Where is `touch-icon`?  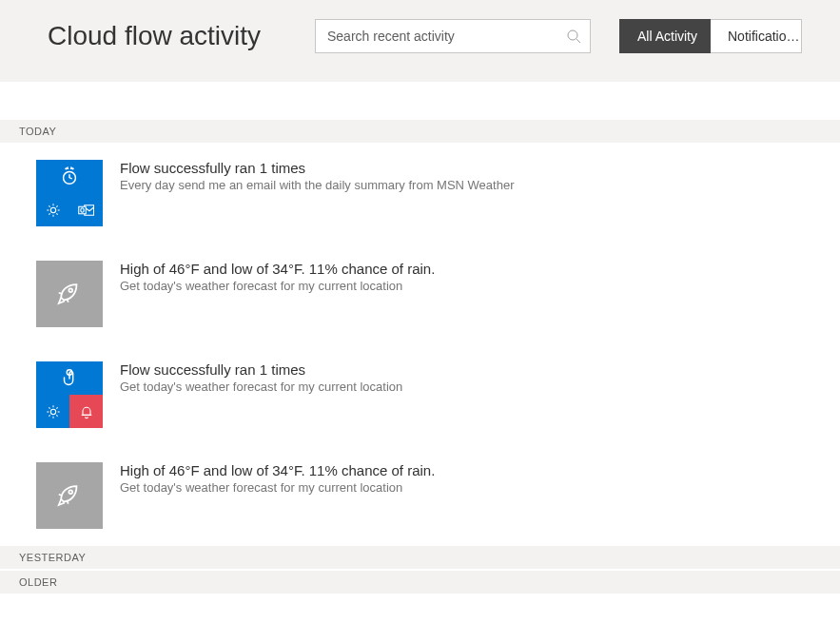 touch-icon is located at coordinates (69, 379).